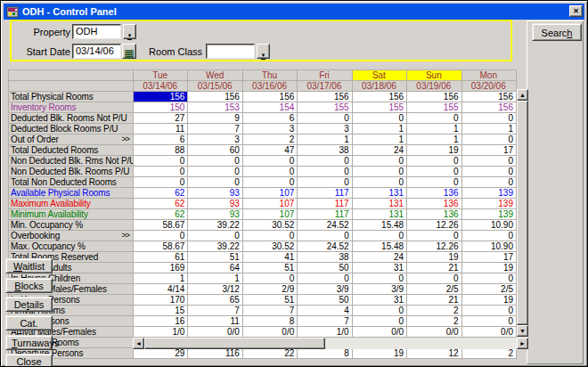 This screenshot has height=367, width=588. What do you see at coordinates (488, 354) in the screenshot?
I see `grid-cell: 2` at bounding box center [488, 354].